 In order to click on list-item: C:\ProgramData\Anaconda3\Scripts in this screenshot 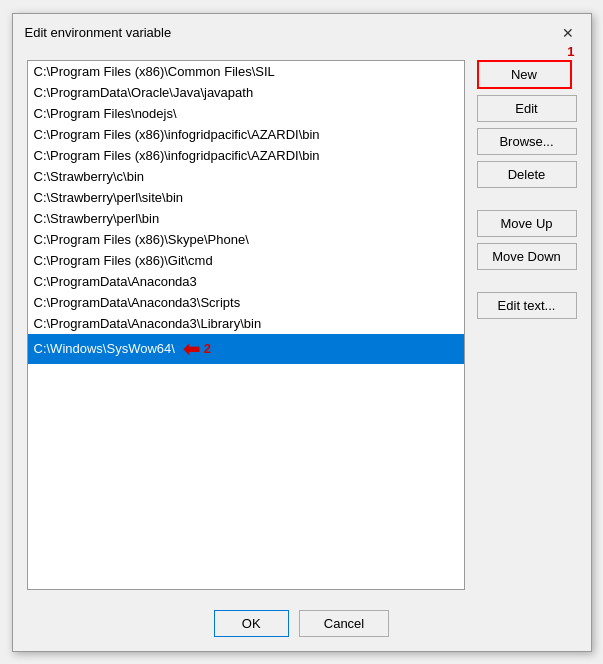, I will do `click(246, 302)`.